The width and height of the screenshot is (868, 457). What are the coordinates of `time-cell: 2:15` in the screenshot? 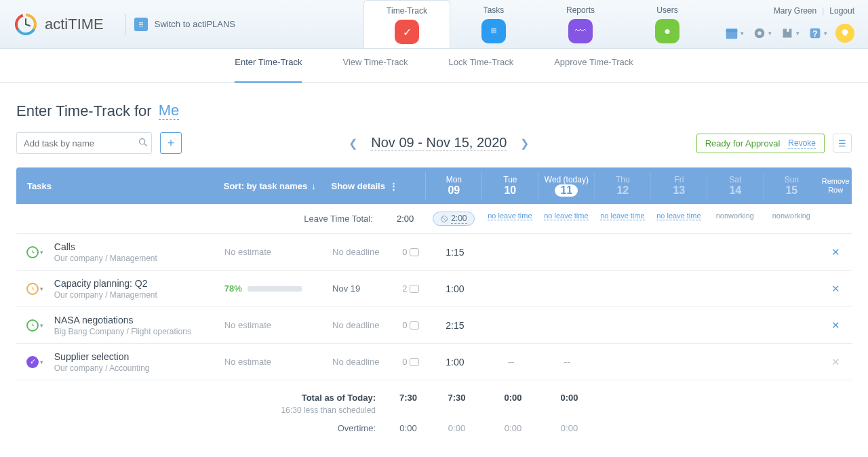 It's located at (456, 325).